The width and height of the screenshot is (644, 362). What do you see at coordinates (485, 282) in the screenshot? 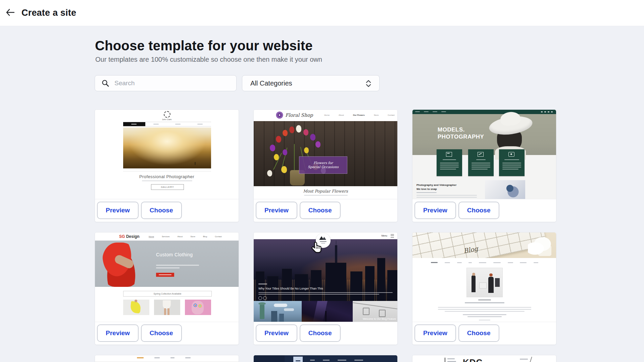
I see `mini-photo-salon` at bounding box center [485, 282].